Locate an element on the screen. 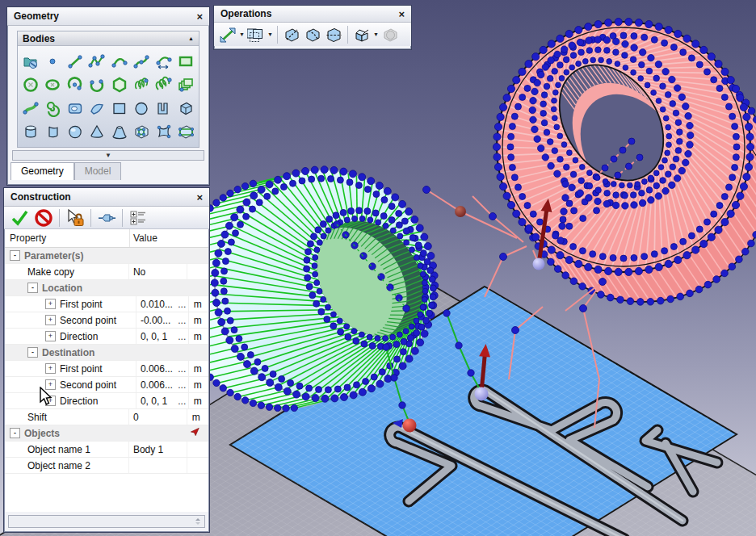 Image resolution: width=756 pixels, height=536 pixels. construction-panel-titlebar: Construction × is located at coordinates (107, 197).